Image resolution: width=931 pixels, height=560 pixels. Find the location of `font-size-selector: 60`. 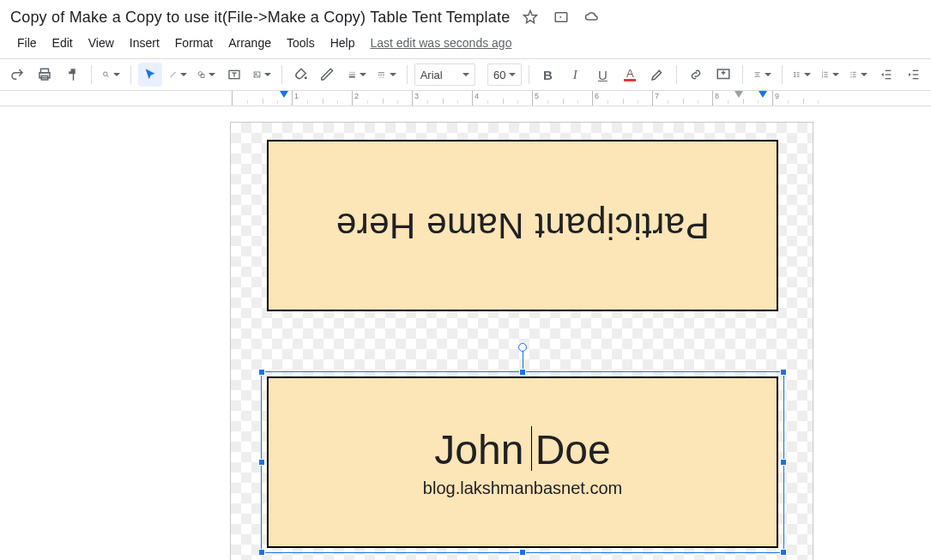

font-size-selector: 60 is located at coordinates (505, 75).